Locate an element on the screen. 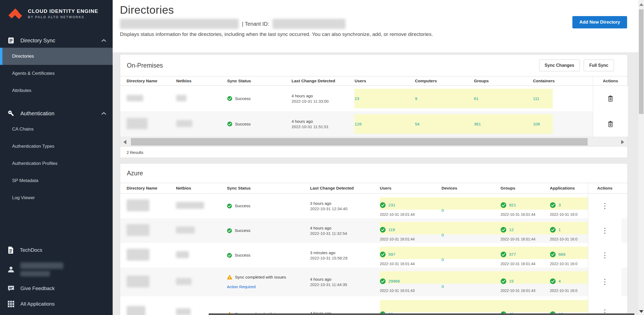  groups-count: 12 is located at coordinates (511, 230).